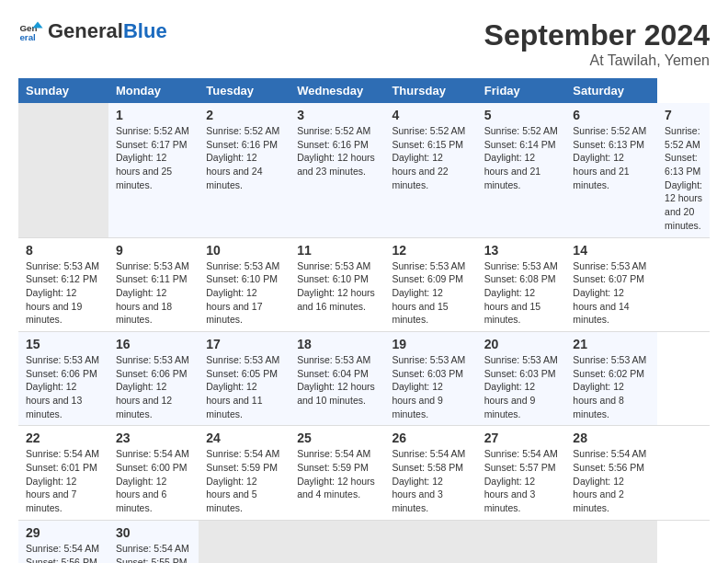 This screenshot has width=728, height=563. I want to click on day-cell: 5 Sunrise: 5:52 AMSunset: 6:14 PMDayligh…, so click(522, 170).